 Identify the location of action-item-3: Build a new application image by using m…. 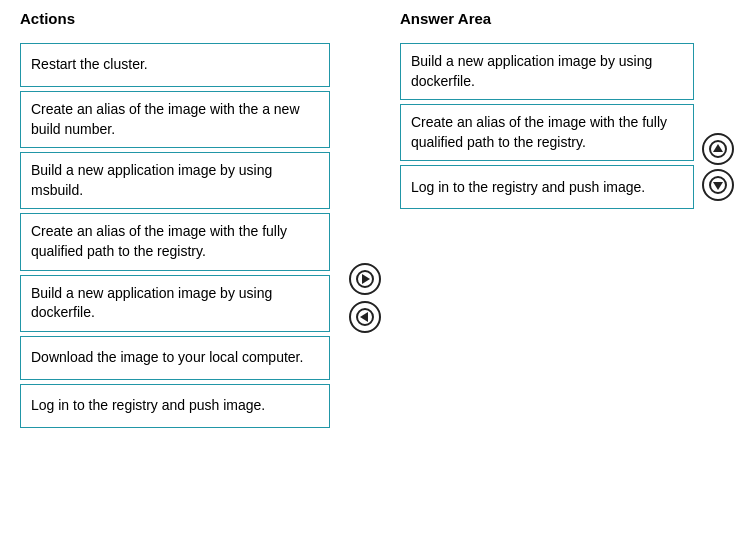
(175, 180).